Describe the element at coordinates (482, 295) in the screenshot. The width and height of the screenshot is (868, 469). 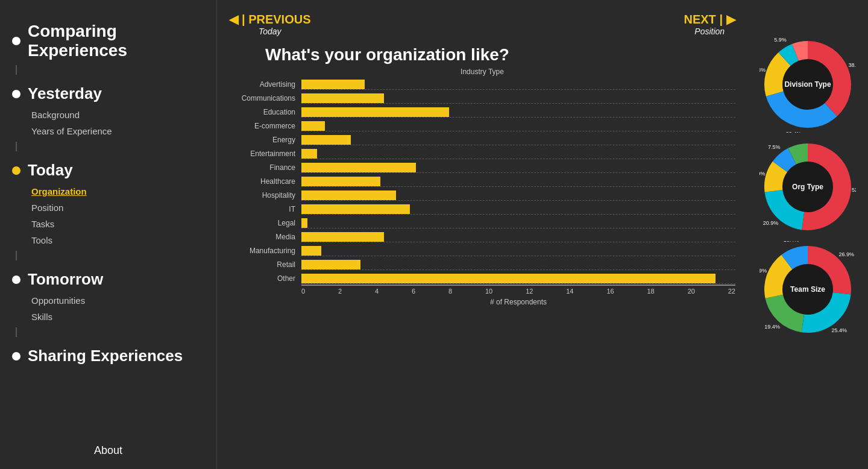
I see `x-axis: 0246810121416182022 # of Respondents` at that location.